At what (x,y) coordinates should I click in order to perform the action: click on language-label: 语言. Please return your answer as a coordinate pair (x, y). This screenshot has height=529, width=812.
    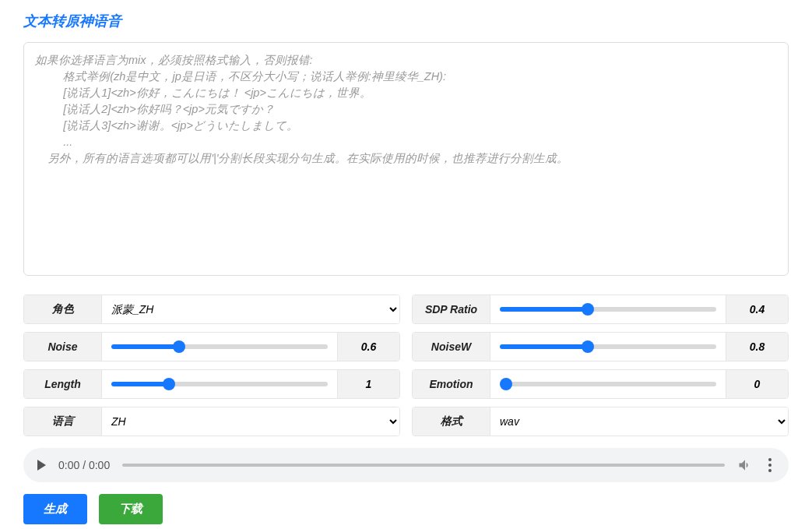
    Looking at the image, I should click on (63, 421).